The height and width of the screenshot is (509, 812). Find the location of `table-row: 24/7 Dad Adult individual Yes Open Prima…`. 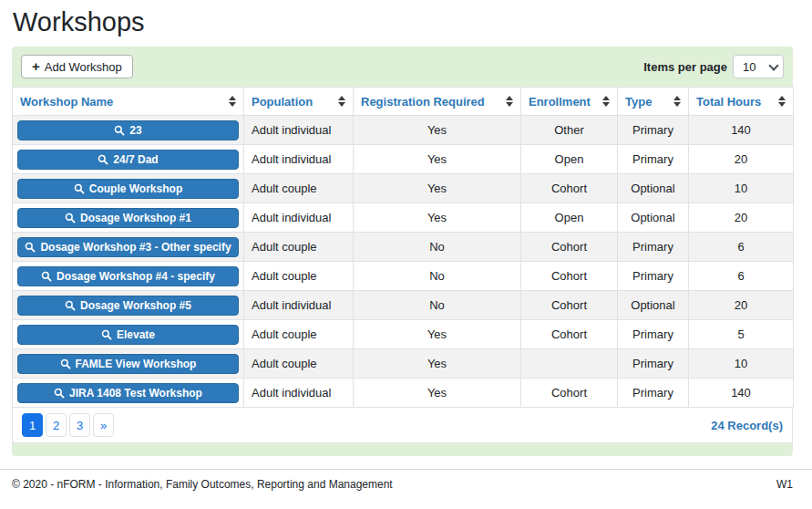

table-row: 24/7 Dad Adult individual Yes Open Prima… is located at coordinates (403, 160).